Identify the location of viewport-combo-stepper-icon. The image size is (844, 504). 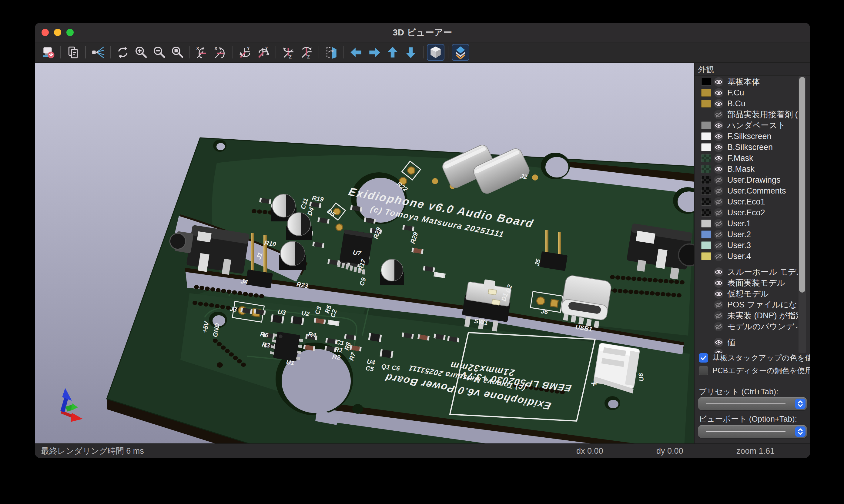
(800, 432).